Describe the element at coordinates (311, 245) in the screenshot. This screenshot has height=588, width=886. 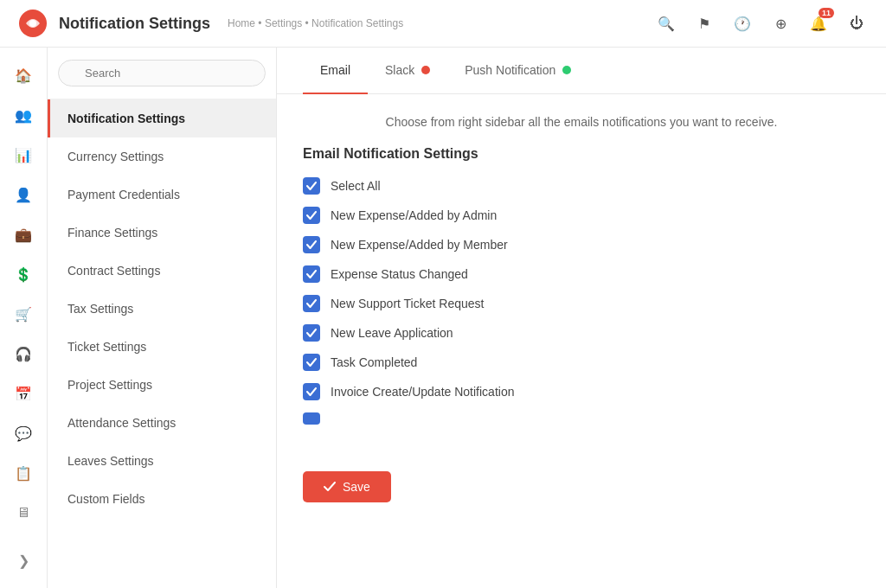
I see `checkbox-new-expense-member-input` at that location.